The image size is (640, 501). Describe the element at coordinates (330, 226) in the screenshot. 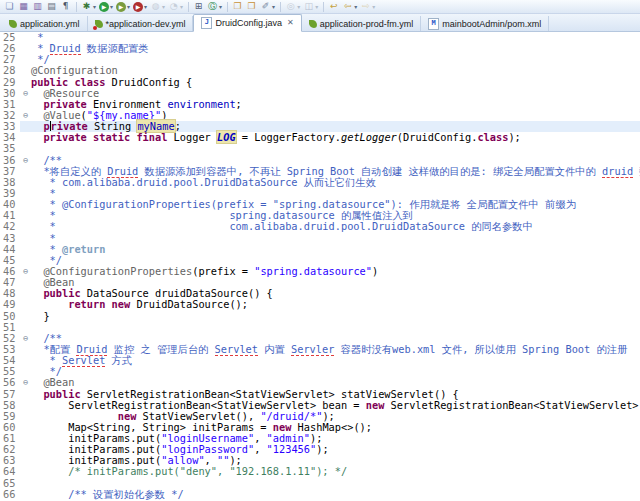

I see `code-line-content: * com.alibaba.druid.pool.DruidDataSource…` at that location.